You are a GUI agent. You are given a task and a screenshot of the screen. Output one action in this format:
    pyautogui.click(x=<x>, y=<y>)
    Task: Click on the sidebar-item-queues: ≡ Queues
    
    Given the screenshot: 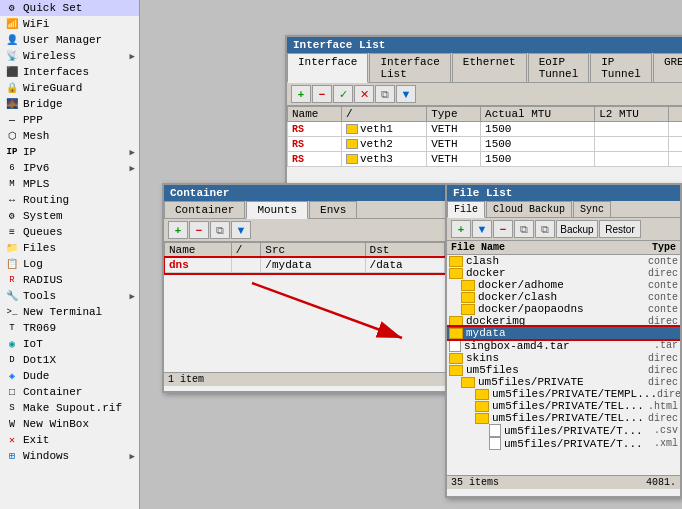 What is the action you would take?
    pyautogui.click(x=70, y=232)
    